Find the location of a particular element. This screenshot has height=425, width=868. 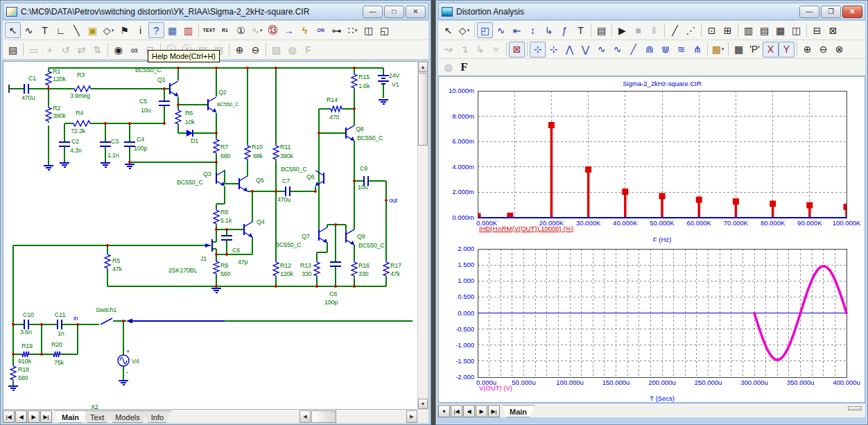

tab-first-button: |◀ is located at coordinates (8, 417).